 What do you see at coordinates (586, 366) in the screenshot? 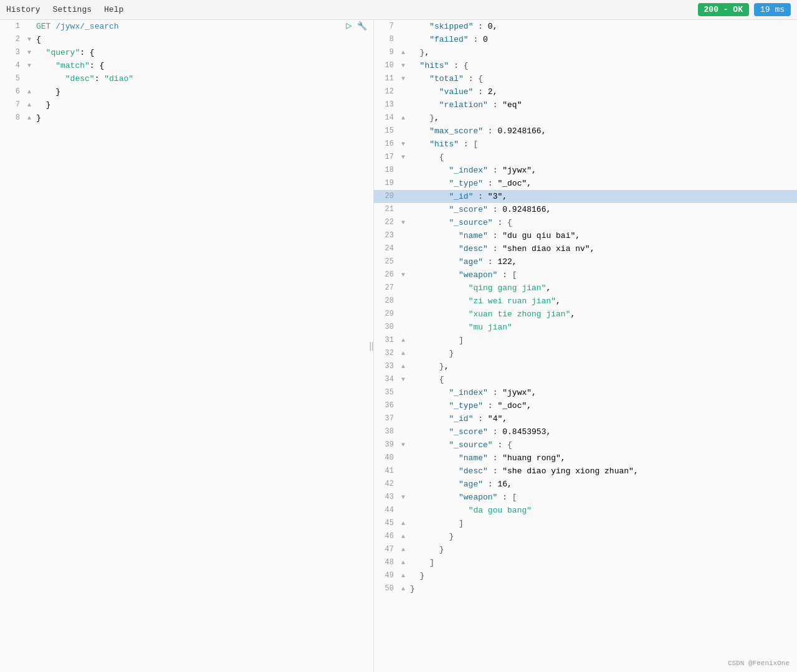
I see `right-code-line: 33▲ },` at bounding box center [586, 366].